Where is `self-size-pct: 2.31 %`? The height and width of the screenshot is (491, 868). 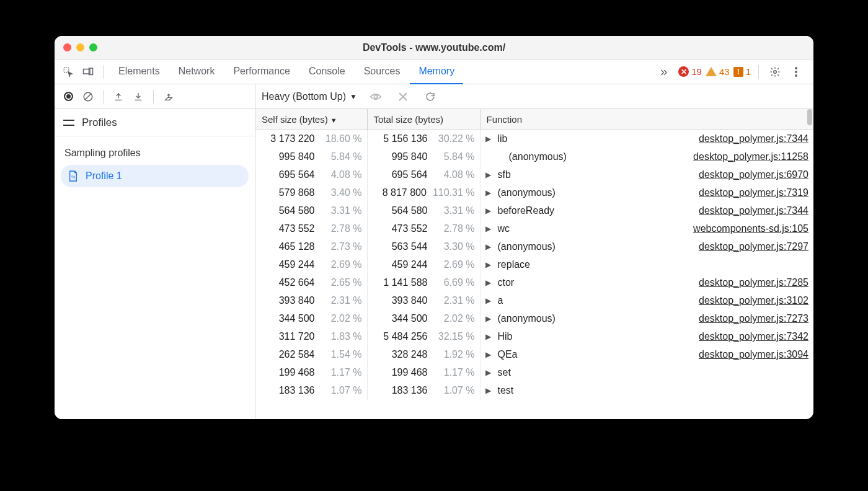 self-size-pct: 2.31 % is located at coordinates (342, 301).